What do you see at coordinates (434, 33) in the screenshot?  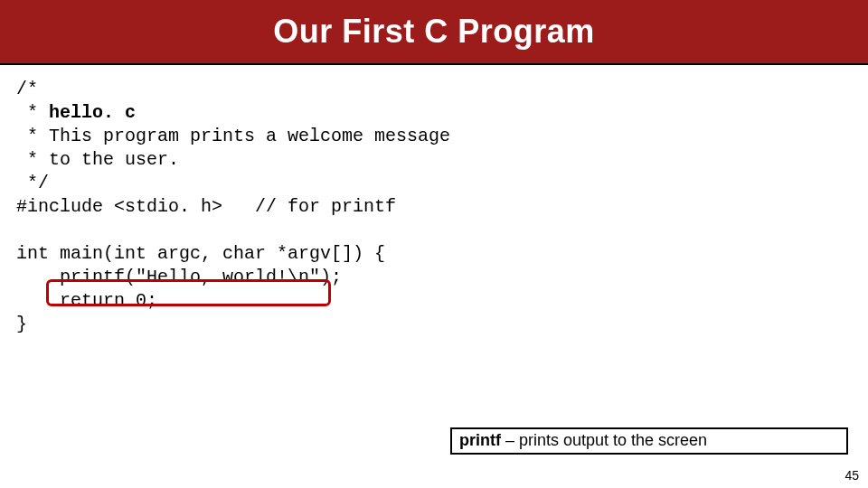 I see `slide-title: Our First C Program` at bounding box center [434, 33].